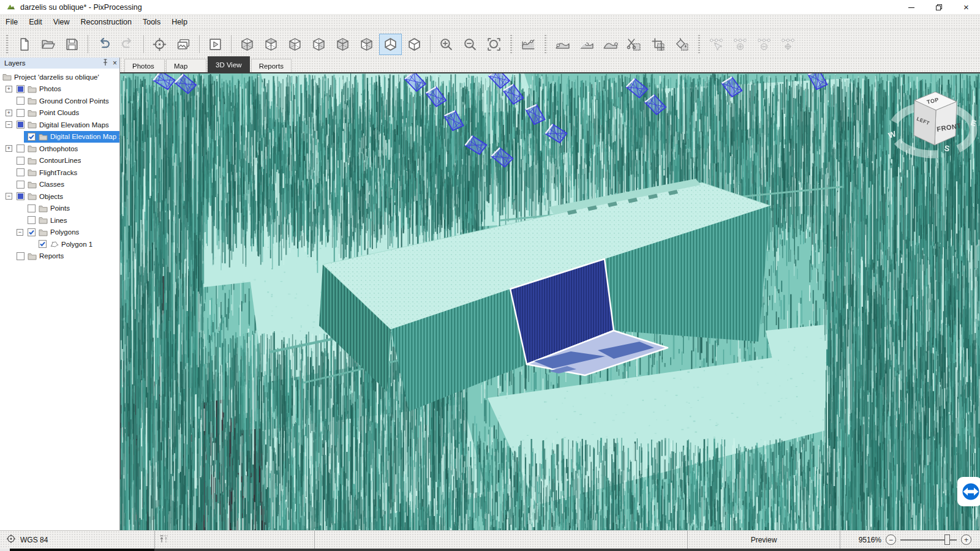  What do you see at coordinates (179, 22) in the screenshot?
I see `menu-help: Help` at bounding box center [179, 22].